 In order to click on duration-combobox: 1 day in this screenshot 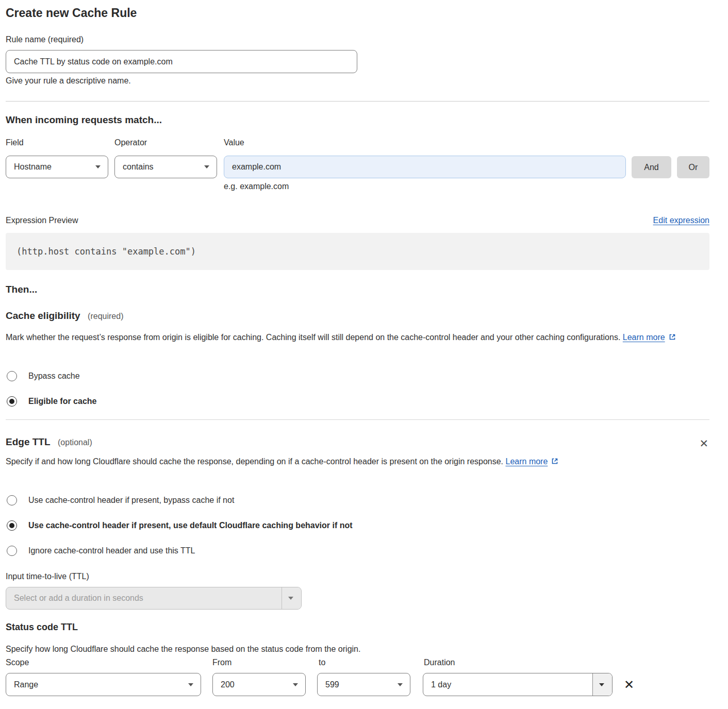, I will do `click(518, 684)`.